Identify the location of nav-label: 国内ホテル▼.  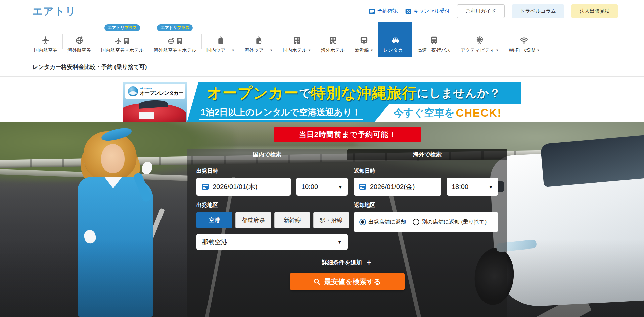
(297, 50).